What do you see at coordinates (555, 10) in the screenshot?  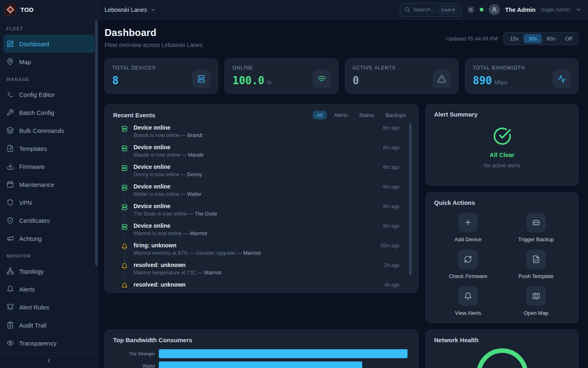 I see `user-role: Super Admin` at bounding box center [555, 10].